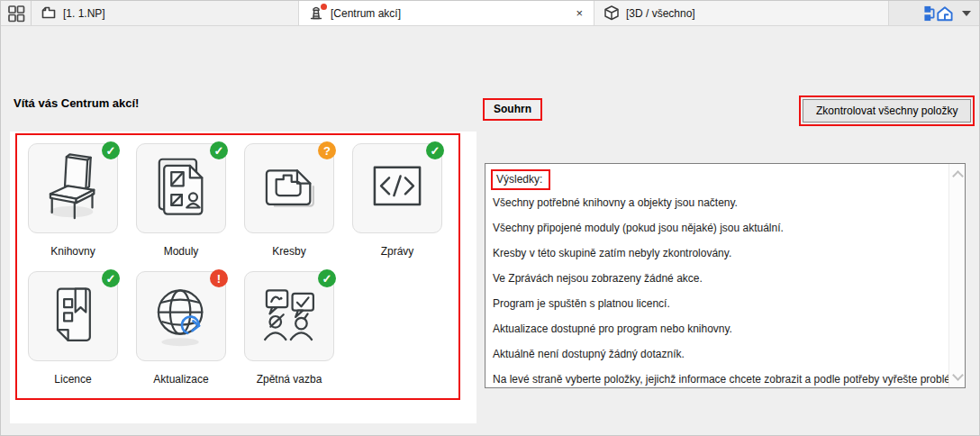 The height and width of the screenshot is (436, 980). Describe the element at coordinates (73, 335) in the screenshot. I see `tile-licence: ✓ Licence` at that location.